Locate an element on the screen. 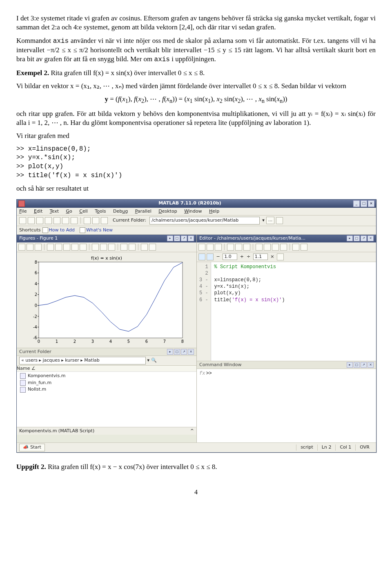 The height and width of the screenshot is (580, 392). menu-go: Go is located at coordinates (69, 211).